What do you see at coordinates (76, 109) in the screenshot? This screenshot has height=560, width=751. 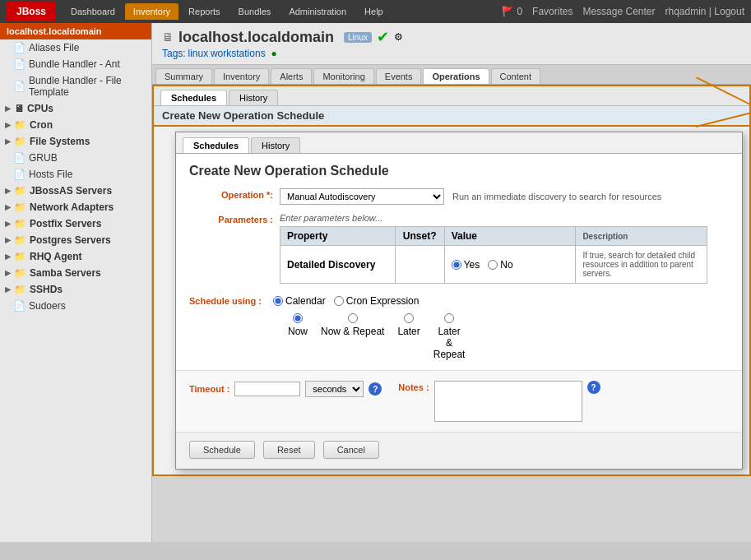 I see `sidebar-item-cpus: ▶ 🖥 CPUs` at bounding box center [76, 109].